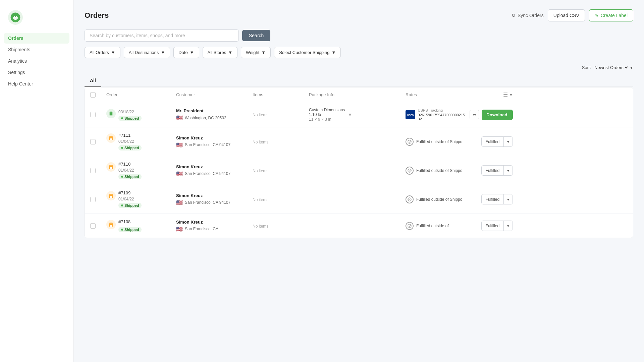 Image resolution: width=644 pixels, height=362 pixels. Describe the element at coordinates (140, 199) in the screenshot. I see `order-cell: #7109 01/04/22 Shipped` at that location.